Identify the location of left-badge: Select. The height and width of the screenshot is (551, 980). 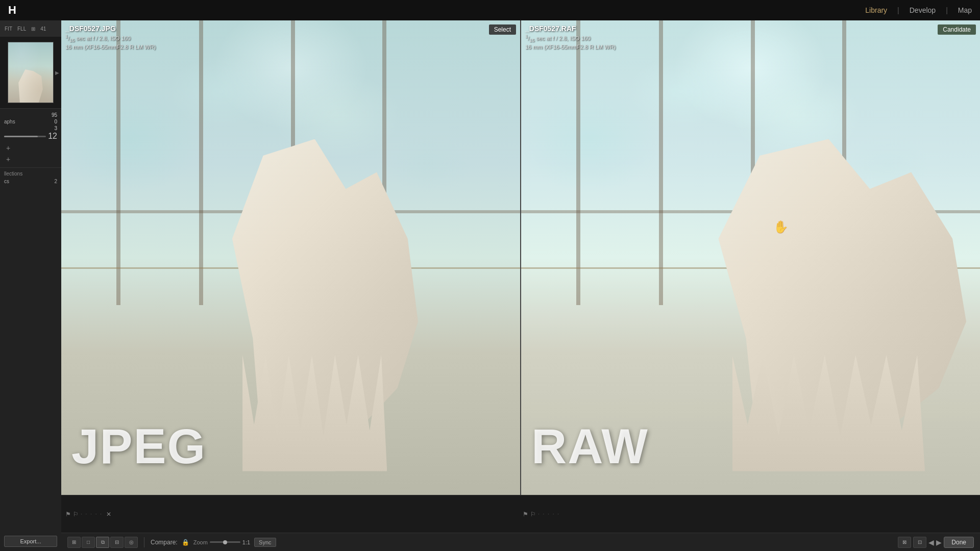
(502, 30).